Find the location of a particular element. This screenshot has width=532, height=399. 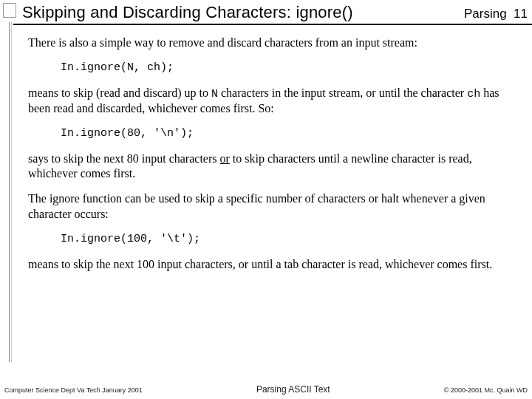

paragraph-means-skip: means to skip (read and discard) up to N… is located at coordinates (271, 101).